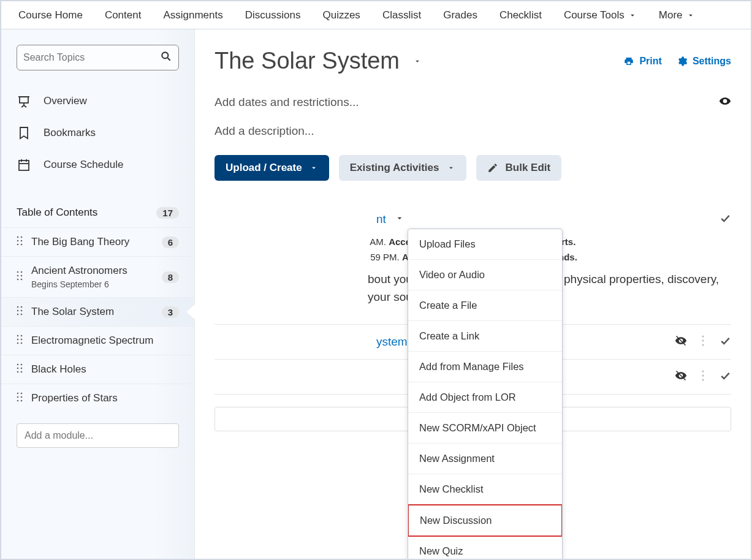  What do you see at coordinates (712, 61) in the screenshot?
I see `settings-label: Settings` at bounding box center [712, 61].